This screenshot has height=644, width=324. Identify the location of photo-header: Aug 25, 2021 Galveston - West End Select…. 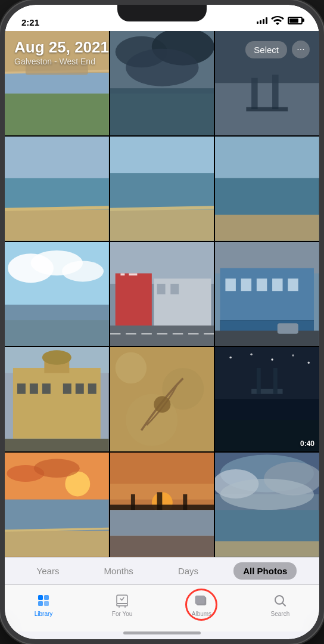
(162, 51).